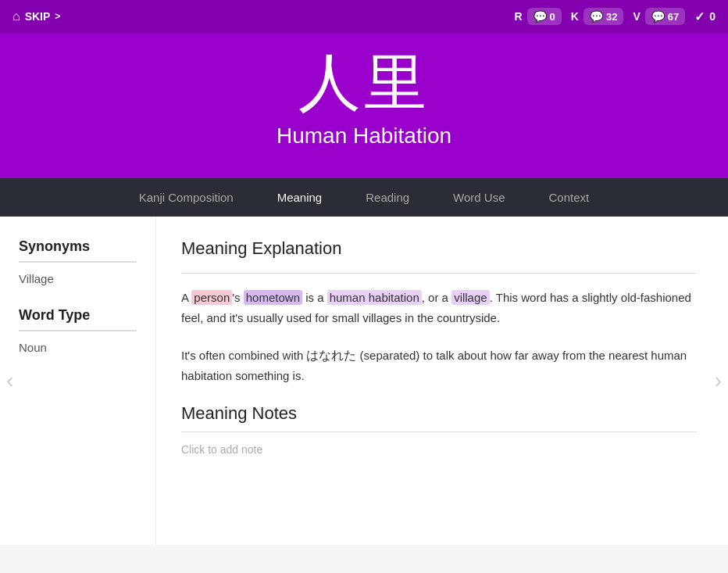 The width and height of the screenshot is (728, 573). I want to click on k-label: K, so click(575, 16).